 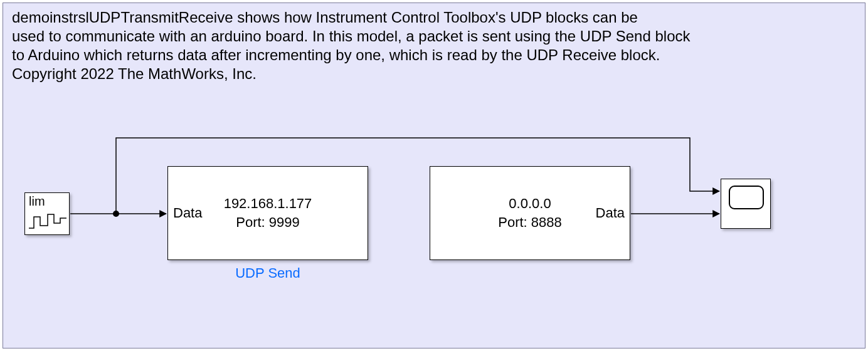 I want to click on desc-line-3: to Arduino which returns data after incr…, so click(x=351, y=55).